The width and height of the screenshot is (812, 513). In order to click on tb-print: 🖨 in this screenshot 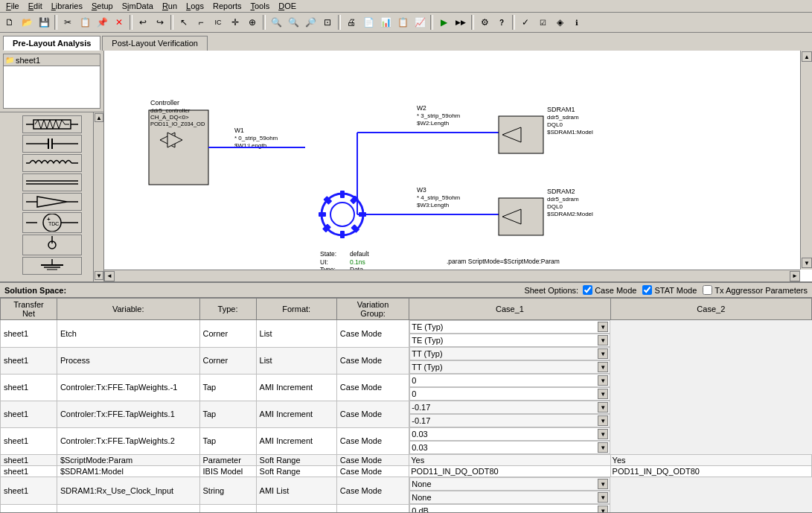, I will do `click(351, 22)`.